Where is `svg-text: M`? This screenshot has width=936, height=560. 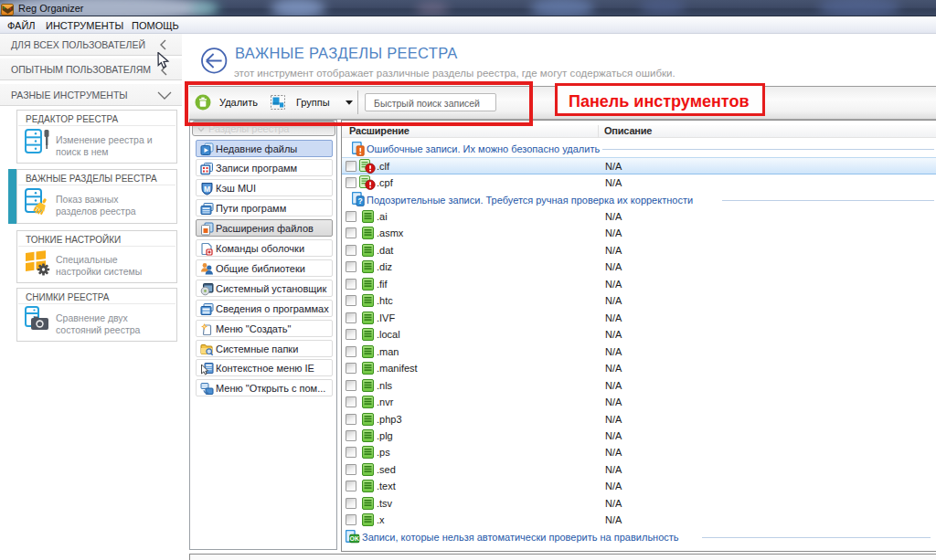
svg-text: M is located at coordinates (207, 189).